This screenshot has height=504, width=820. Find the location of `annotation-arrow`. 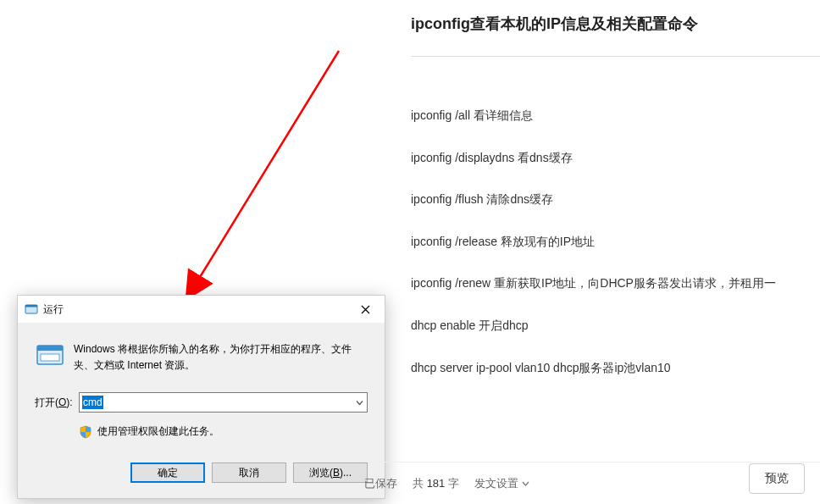

annotation-arrow is located at coordinates (267, 169).